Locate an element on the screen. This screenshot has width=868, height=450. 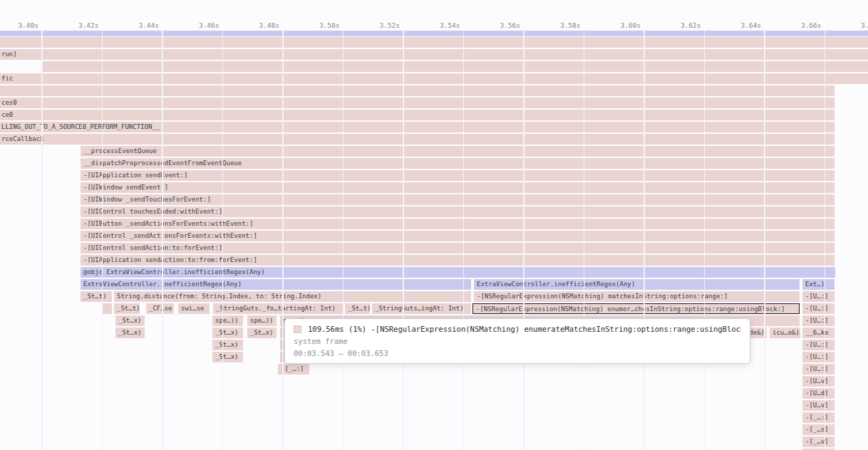
tooltip-time-range: 00:03.543 — 00:03.653 is located at coordinates (517, 353).